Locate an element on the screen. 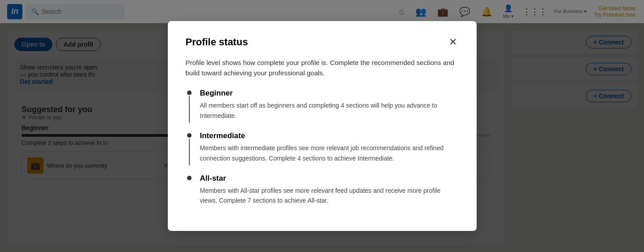  level-indicator-intermediate is located at coordinates (189, 148).